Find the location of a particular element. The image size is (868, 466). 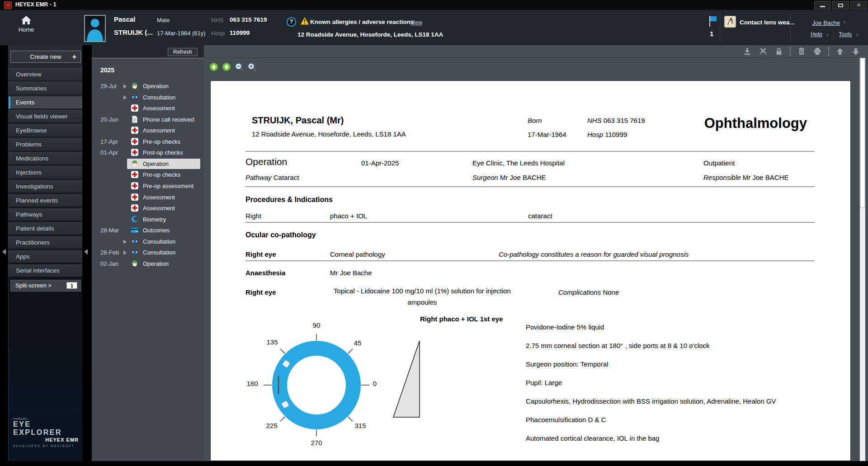

minimize-icon is located at coordinates (823, 6).